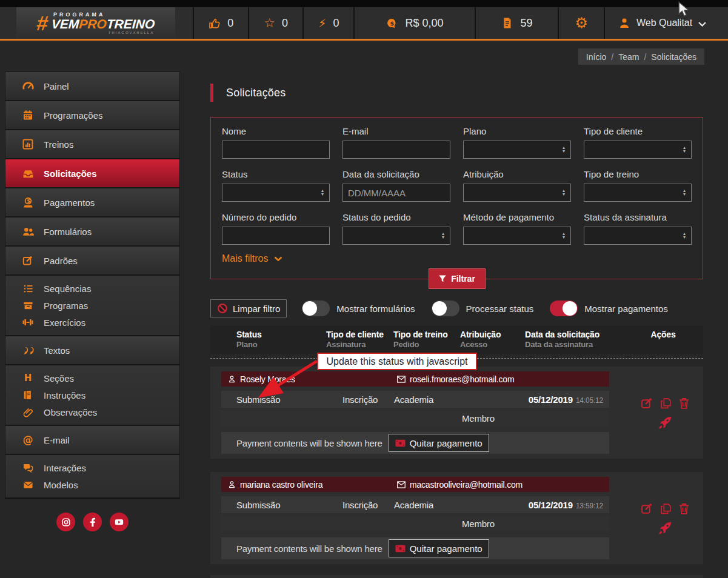  What do you see at coordinates (638, 236) in the screenshot?
I see `status-assinatura-select: ▴▾` at bounding box center [638, 236].